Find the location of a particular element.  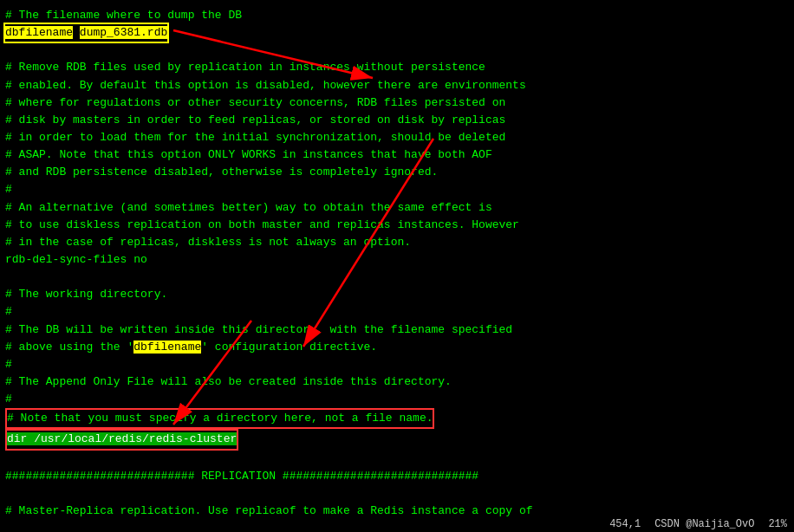

line-17: # The working directory. is located at coordinates (397, 295).